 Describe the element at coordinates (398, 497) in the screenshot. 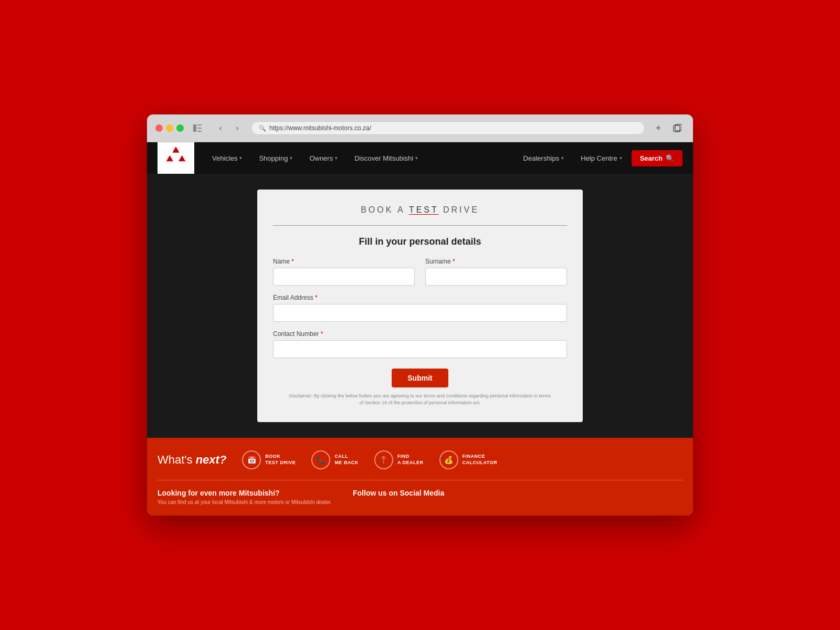

I see `social-media-section: Follow us on Social Media` at that location.